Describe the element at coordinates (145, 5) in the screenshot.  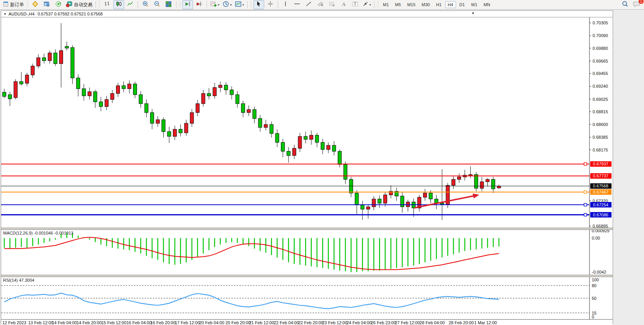
I see `zoom-in-button` at that location.